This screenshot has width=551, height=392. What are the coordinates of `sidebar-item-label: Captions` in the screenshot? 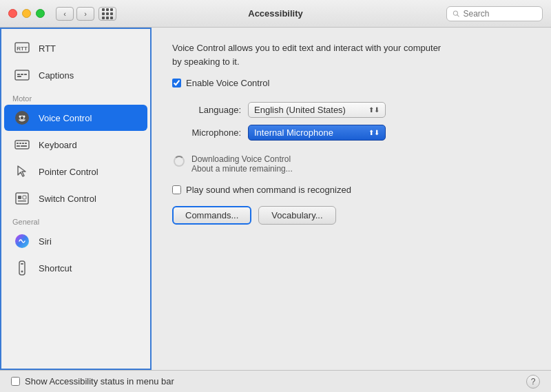 It's located at (56, 76).